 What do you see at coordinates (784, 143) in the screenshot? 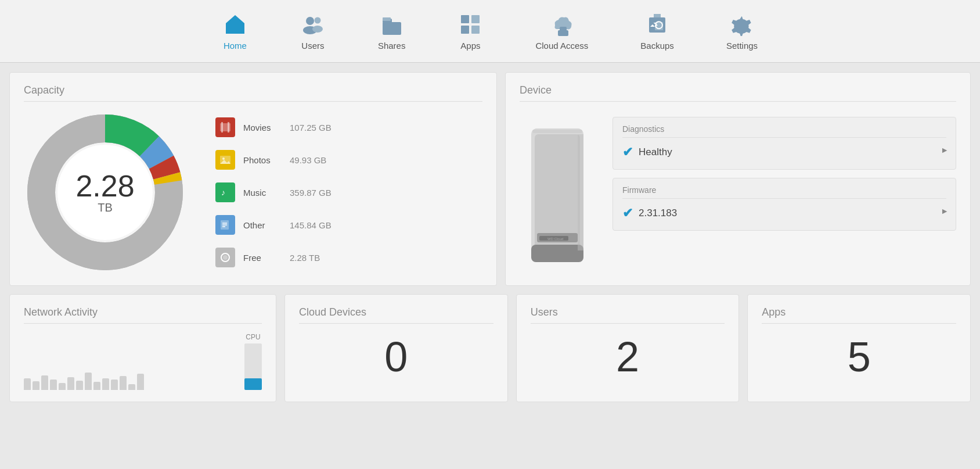
I see `diagnostics-card: Diagnostics ✔ Healthy ►` at bounding box center [784, 143].